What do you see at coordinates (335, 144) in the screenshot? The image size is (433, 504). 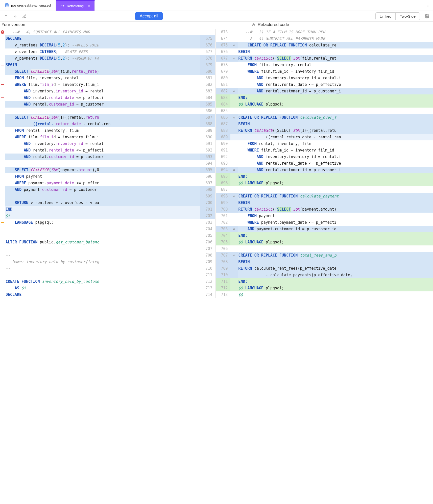 I see `right-code: FROM rental, inventory, film` at bounding box center [335, 144].